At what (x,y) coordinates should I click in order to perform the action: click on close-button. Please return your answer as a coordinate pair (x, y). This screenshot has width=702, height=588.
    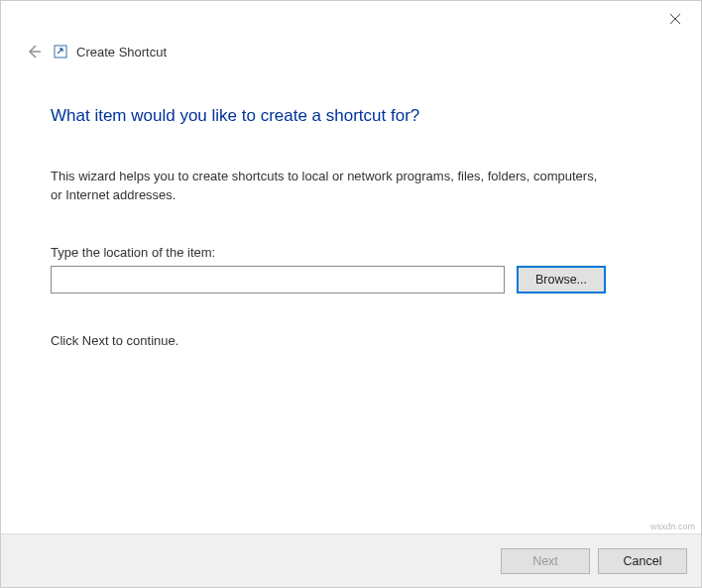
    Looking at the image, I should click on (675, 19).